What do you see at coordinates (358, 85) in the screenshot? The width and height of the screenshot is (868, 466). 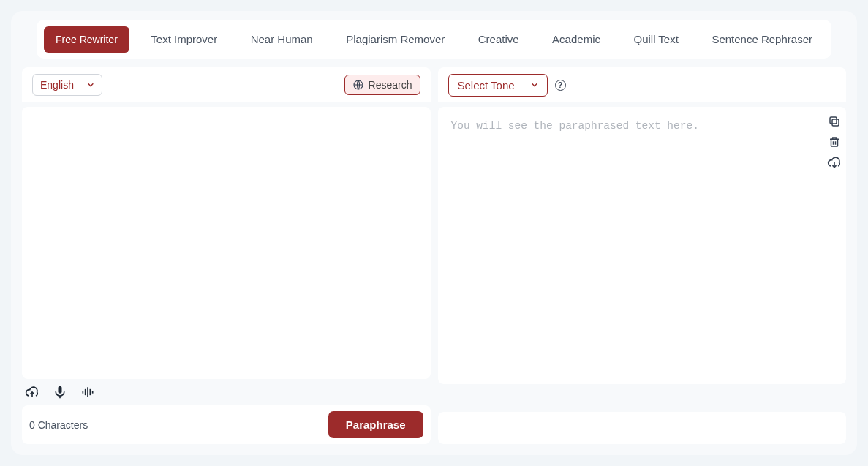 I see `globe-icon` at bounding box center [358, 85].